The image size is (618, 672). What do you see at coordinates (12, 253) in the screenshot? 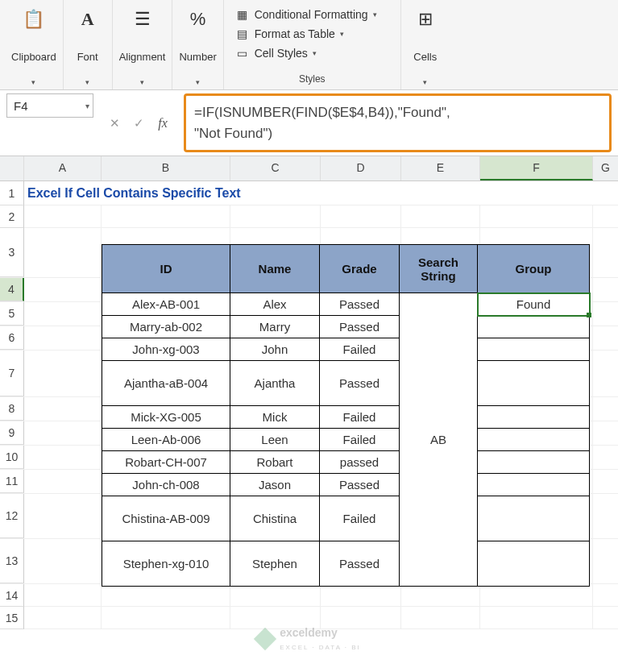
I see `row-header-3: 3` at bounding box center [12, 253].